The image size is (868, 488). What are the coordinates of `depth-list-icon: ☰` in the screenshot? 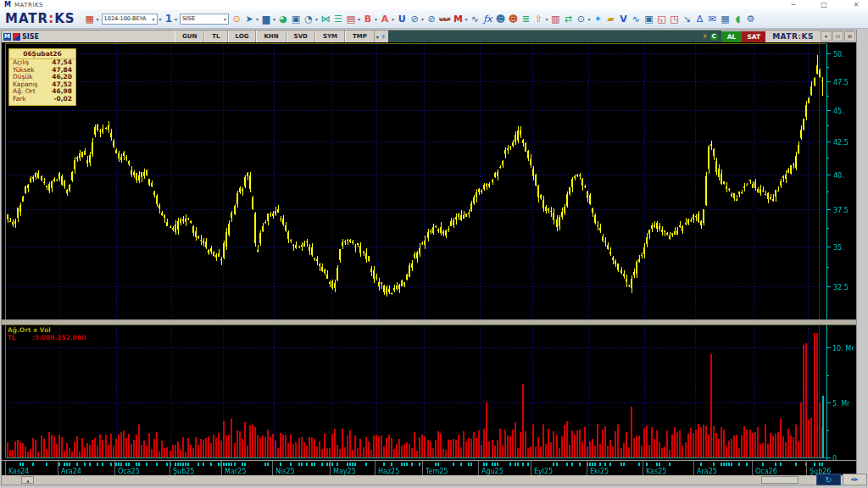 It's located at (338, 19).